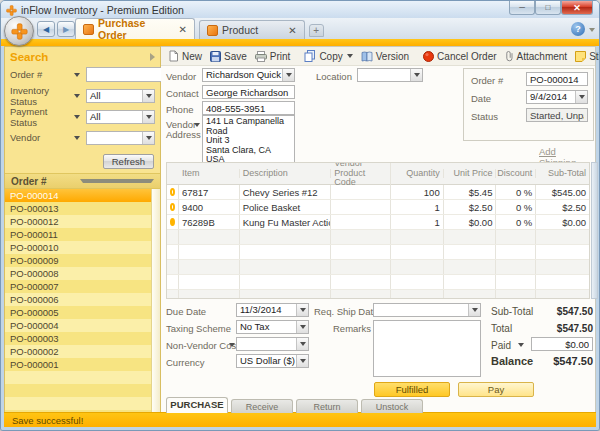 The height and width of the screenshot is (431, 600). Describe the element at coordinates (46, 29) in the screenshot. I see `back-button: ◀` at that location.